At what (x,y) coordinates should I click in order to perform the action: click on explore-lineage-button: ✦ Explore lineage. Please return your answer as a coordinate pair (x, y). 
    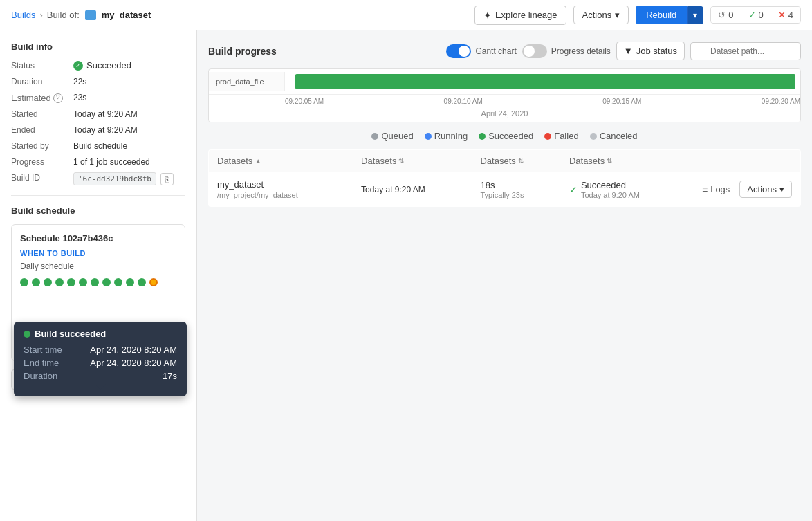
    Looking at the image, I should click on (520, 15).